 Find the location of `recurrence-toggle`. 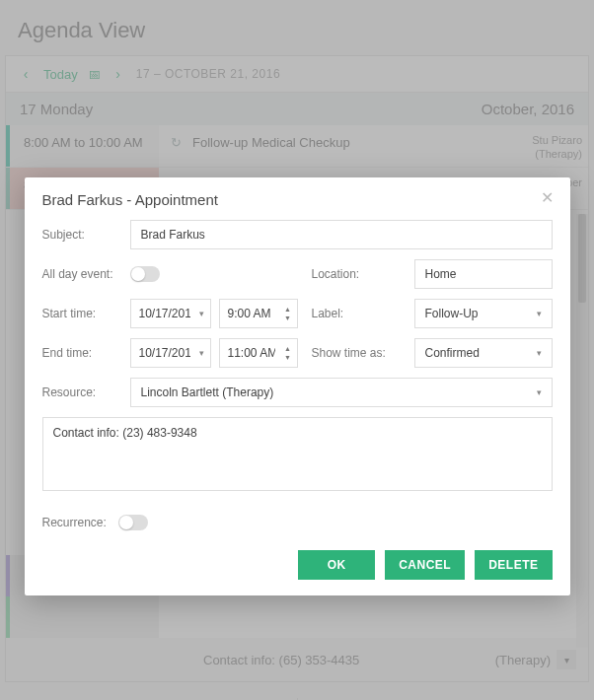

recurrence-toggle is located at coordinates (133, 523).